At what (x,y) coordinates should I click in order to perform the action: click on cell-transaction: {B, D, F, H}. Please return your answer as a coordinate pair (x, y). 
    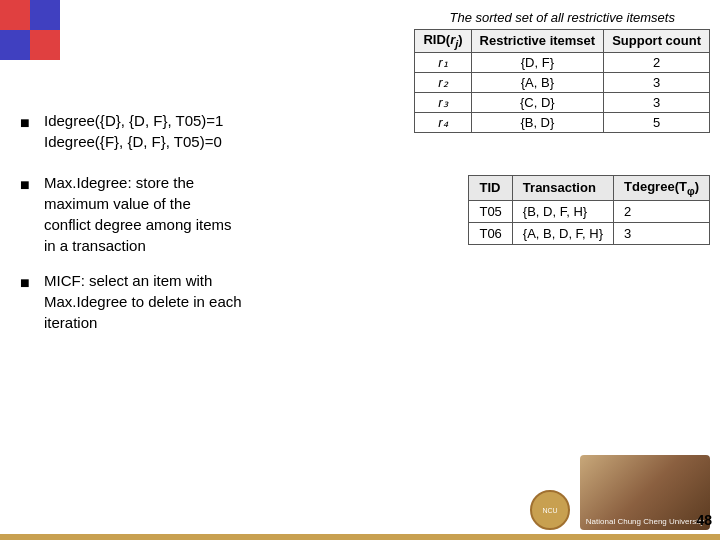
    Looking at the image, I should click on (562, 211).